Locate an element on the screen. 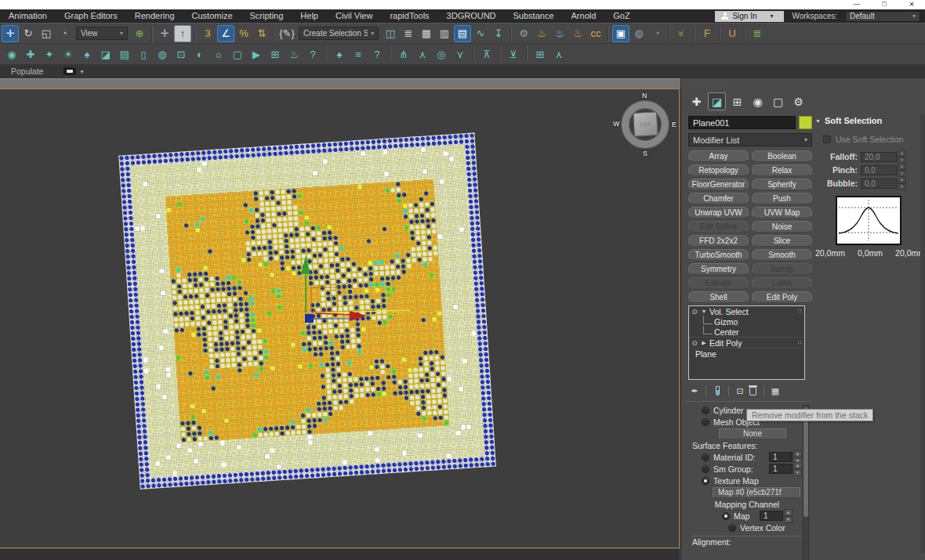  menu-3dground: 3DGROUND is located at coordinates (472, 16).